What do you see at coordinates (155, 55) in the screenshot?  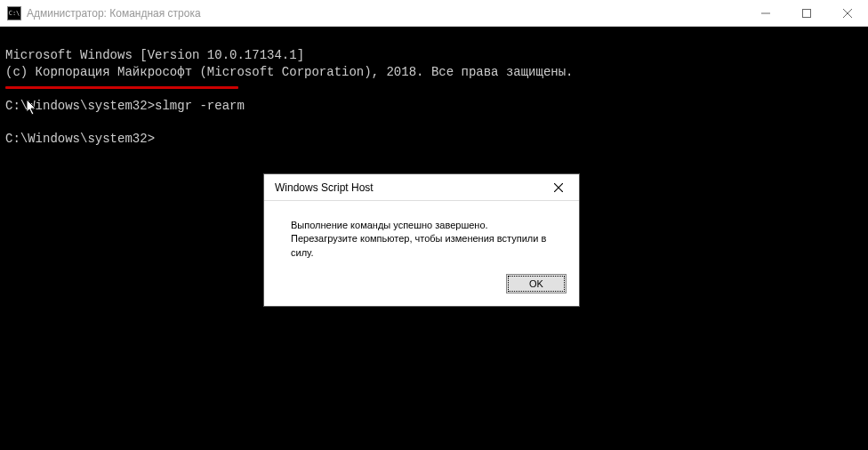 I see `console-line: Microsoft Windows [Version 10.0.17134.1]` at bounding box center [155, 55].